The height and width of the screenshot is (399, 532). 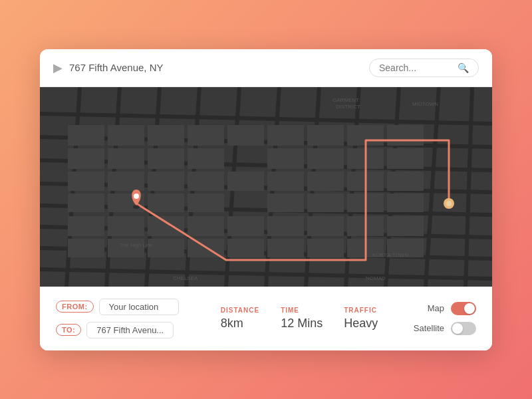 I want to click on svg-text: DISTRICT, so click(x=348, y=106).